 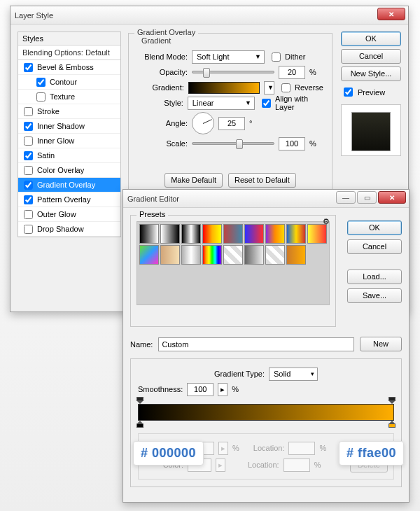 I want to click on style-row-texture: Texture, so click(x=69, y=97).